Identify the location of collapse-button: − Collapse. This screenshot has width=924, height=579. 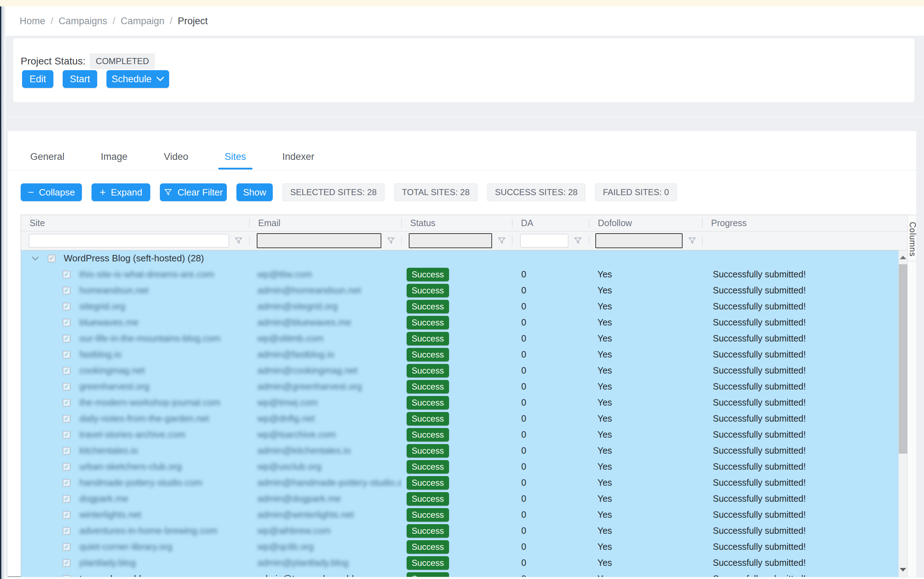
(51, 192).